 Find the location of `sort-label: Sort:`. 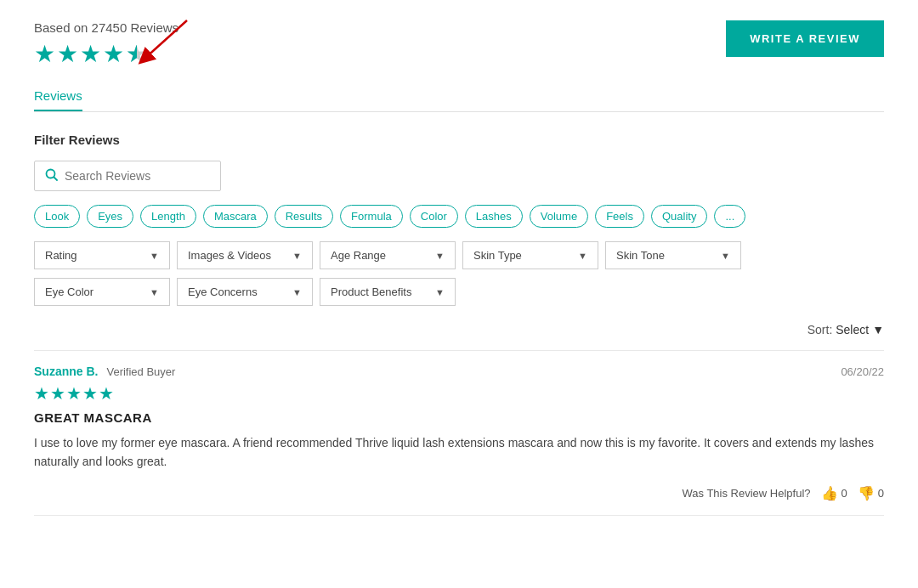

sort-label: Sort: is located at coordinates (820, 330).